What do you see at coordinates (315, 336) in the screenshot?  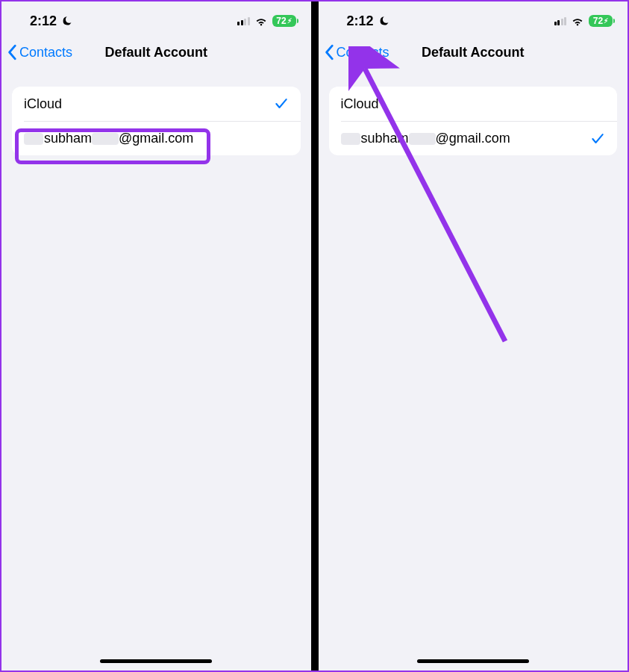 I see `screenshot-divider` at bounding box center [315, 336].